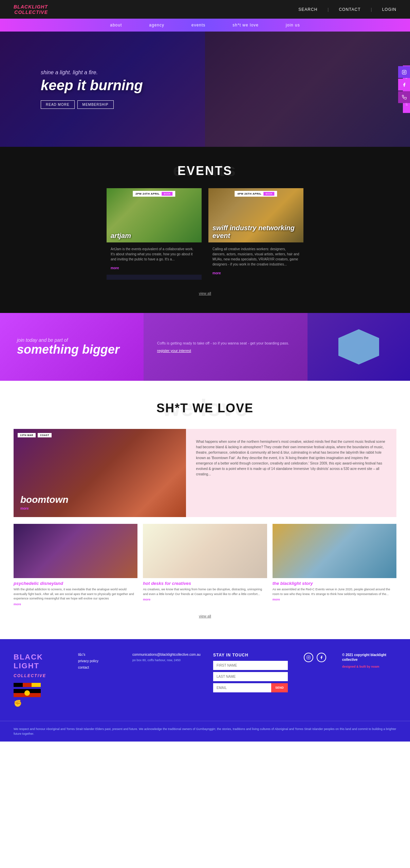 The height and width of the screenshot is (868, 410). I want to click on join-body: Coffs is getting ready to take off - so …, so click(225, 343).